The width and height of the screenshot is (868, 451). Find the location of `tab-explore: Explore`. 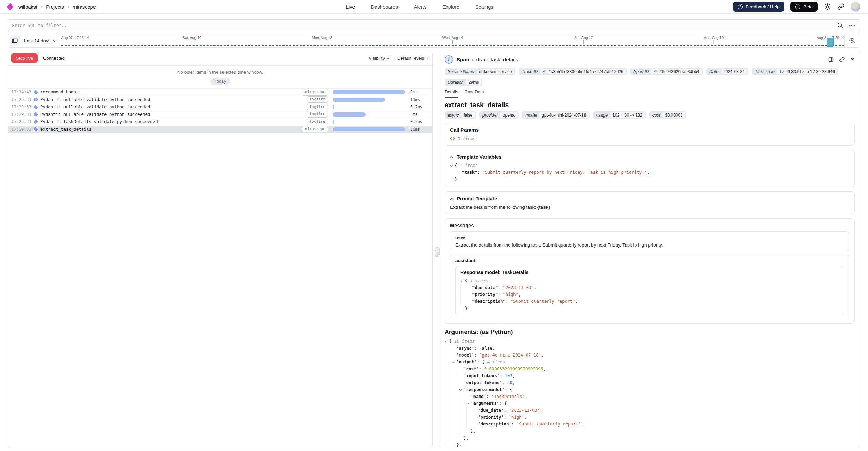

tab-explore: Explore is located at coordinates (451, 7).